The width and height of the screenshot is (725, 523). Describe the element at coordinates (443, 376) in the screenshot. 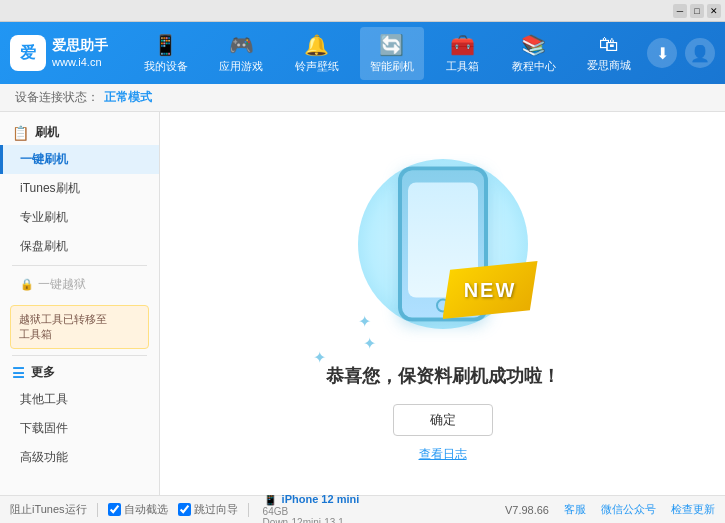

I see `success-title: 恭喜您，保资料刷机成功啦！` at that location.